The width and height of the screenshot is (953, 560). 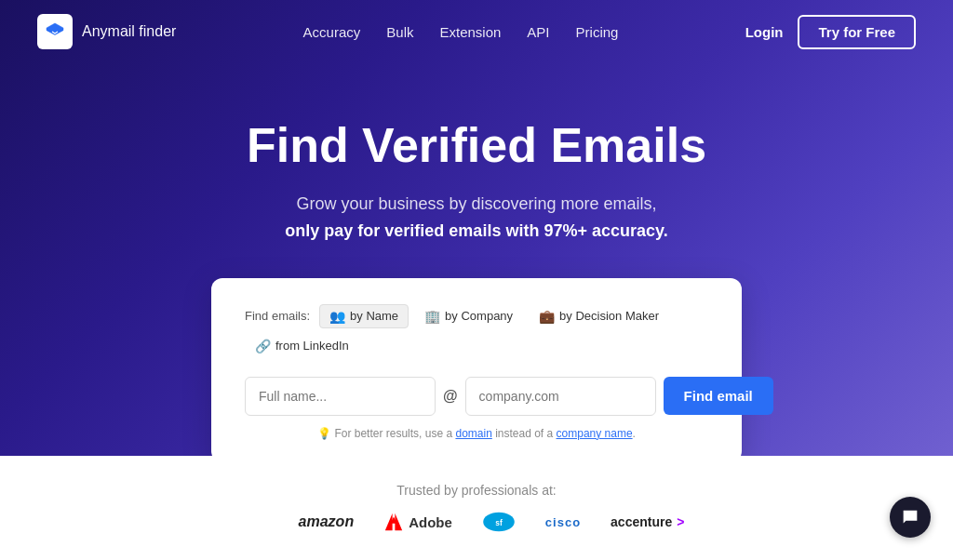 I want to click on brand-logos: amazon Adobe sf cisco accenture >, so click(x=476, y=522).